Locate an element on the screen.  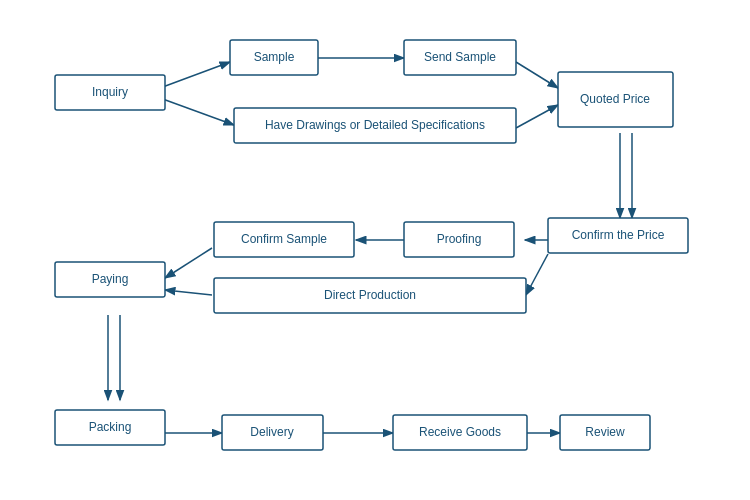
receive-goods-label: Receive Goods is located at coordinates (460, 432).